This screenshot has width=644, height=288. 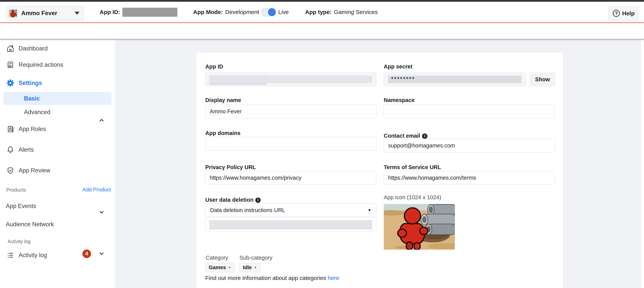 I want to click on app-secret-input: ••••••••, so click(x=454, y=80).